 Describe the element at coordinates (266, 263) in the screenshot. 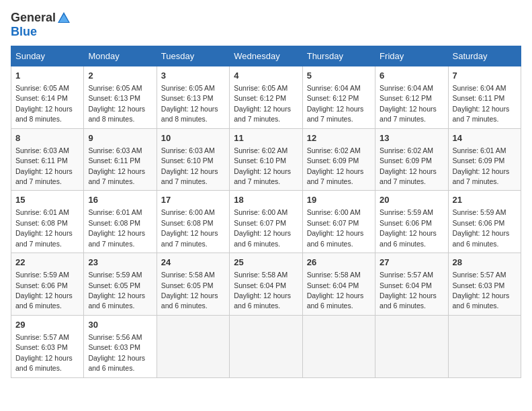

I see `day-number: 25` at that location.